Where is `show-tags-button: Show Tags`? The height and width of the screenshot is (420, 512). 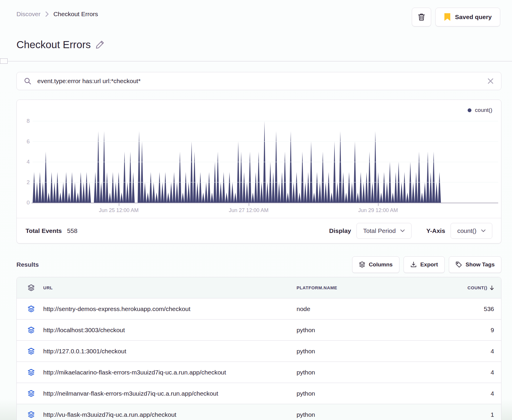 show-tags-button: Show Tags is located at coordinates (475, 265).